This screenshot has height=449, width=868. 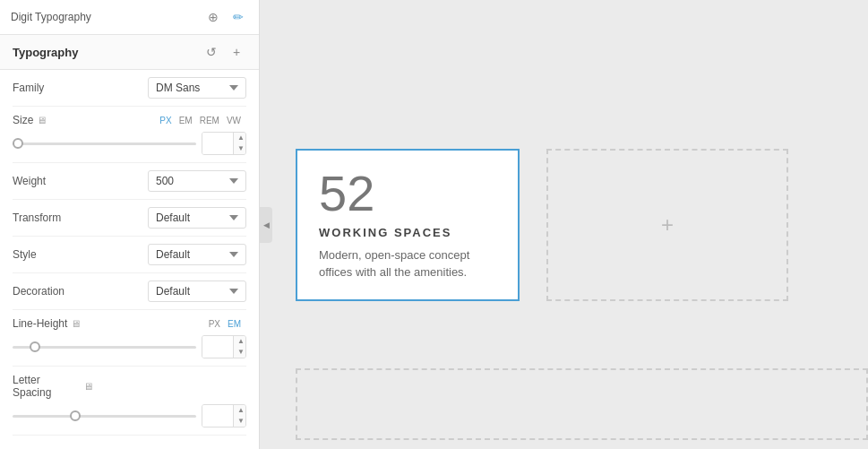 I want to click on letterspacing-slider, so click(x=104, y=416).